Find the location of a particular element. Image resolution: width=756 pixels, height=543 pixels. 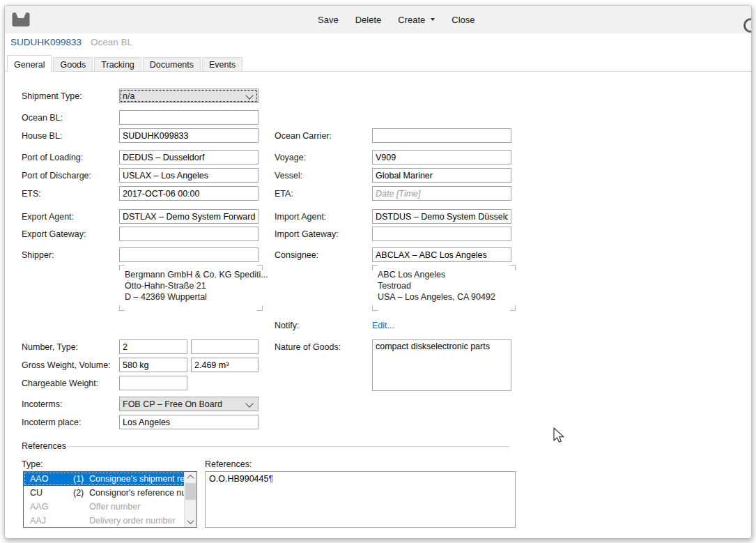

tab-events: Events is located at coordinates (222, 64).